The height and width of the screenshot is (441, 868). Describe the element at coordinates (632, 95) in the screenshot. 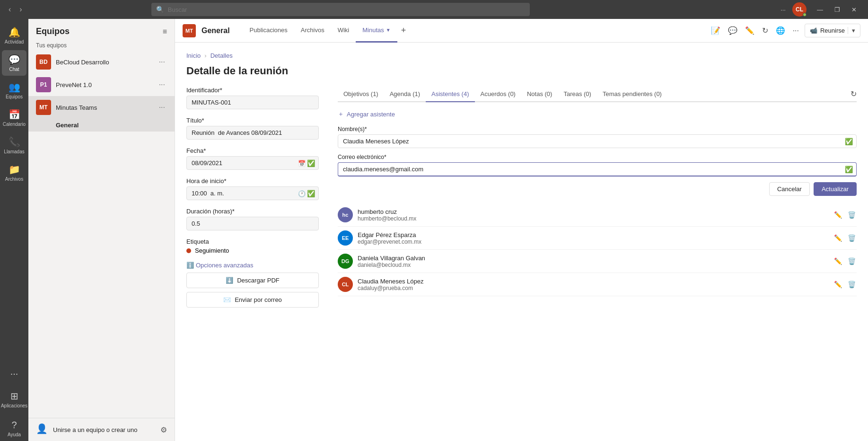

I see `tab-temas: Temas pendientes (0)` at that location.